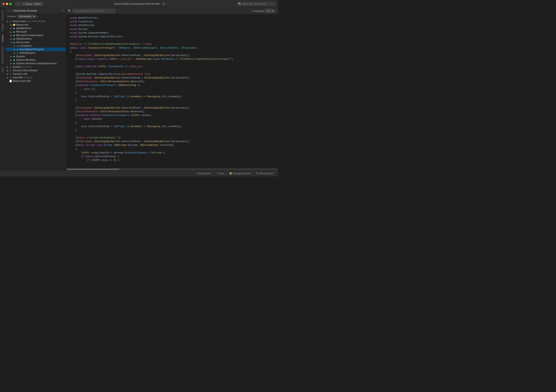 Image resolution: width=556 pixels, height=392 pixels. I want to click on tree-label: ObjCRuntime, so click(24, 39).